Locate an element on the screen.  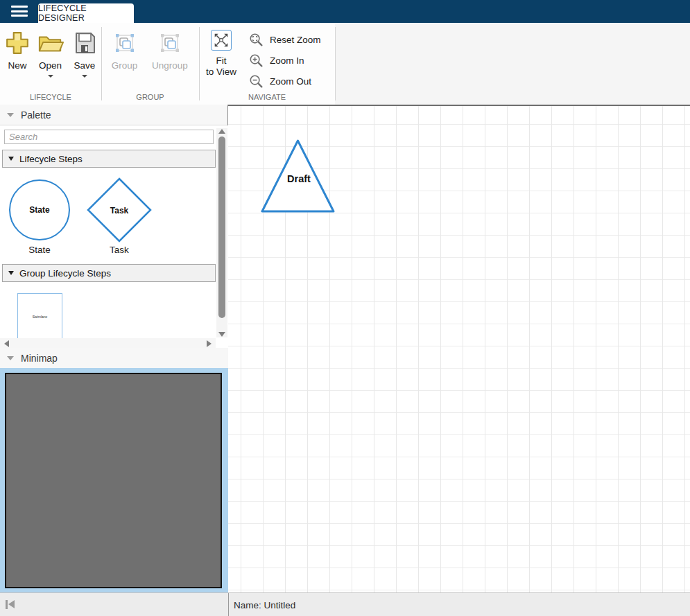
collapse-panel-button is located at coordinates (11, 604).